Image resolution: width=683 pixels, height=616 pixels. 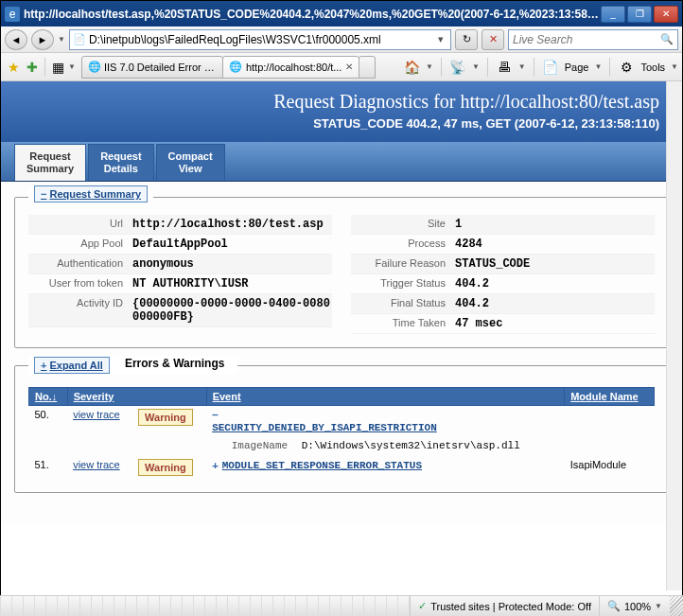 What do you see at coordinates (504, 67) in the screenshot?
I see `print-icon: 🖶` at bounding box center [504, 67].